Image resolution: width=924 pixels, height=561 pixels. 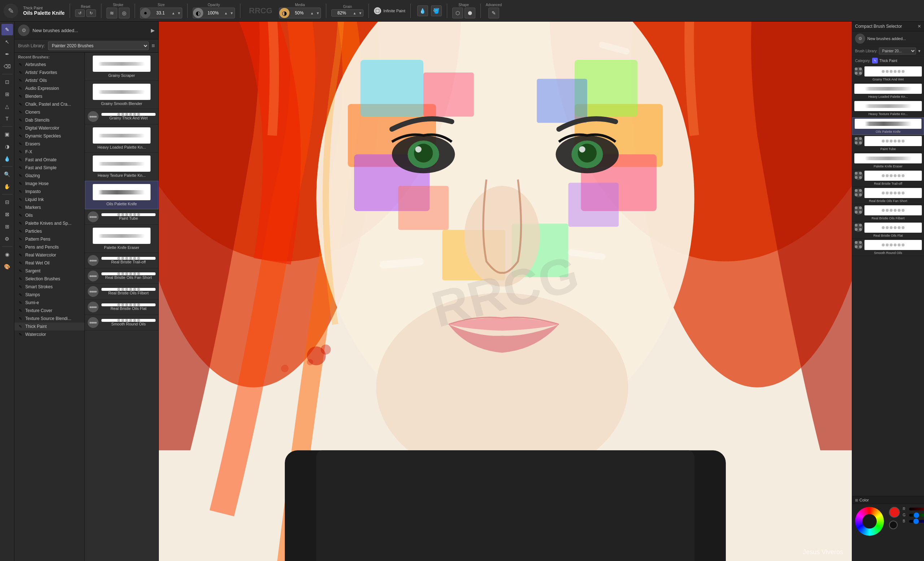 What do you see at coordinates (50, 64) in the screenshot?
I see `recent-item: ✎ Airbrushes` at bounding box center [50, 64].